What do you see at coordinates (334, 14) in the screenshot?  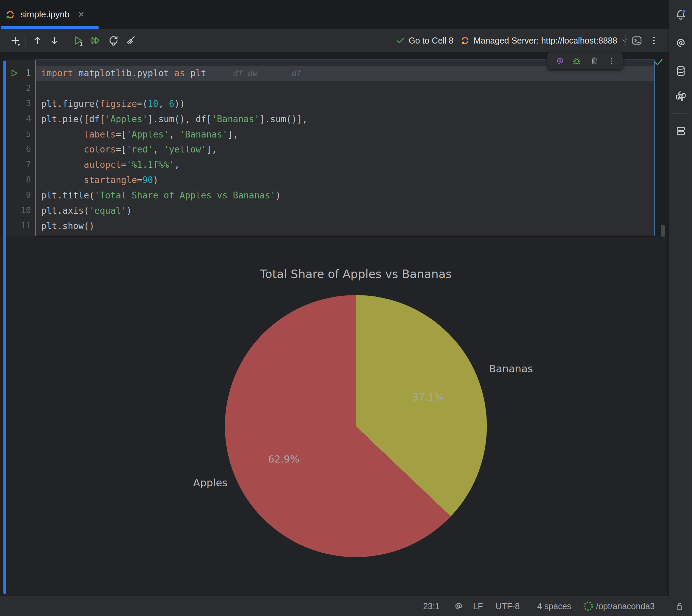 I see `tab-bar: simple.ipynb ✕` at bounding box center [334, 14].